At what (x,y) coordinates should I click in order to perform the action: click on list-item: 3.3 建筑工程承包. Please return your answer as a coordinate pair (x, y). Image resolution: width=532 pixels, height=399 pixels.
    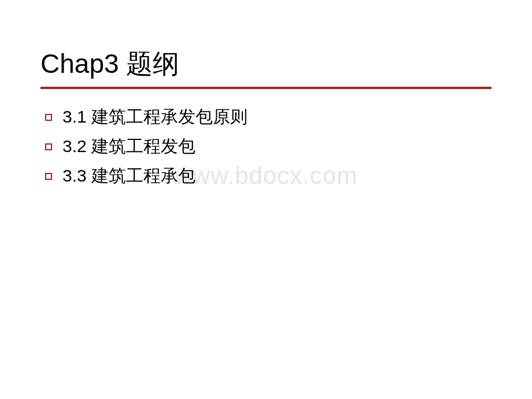
    Looking at the image, I should click on (268, 176).